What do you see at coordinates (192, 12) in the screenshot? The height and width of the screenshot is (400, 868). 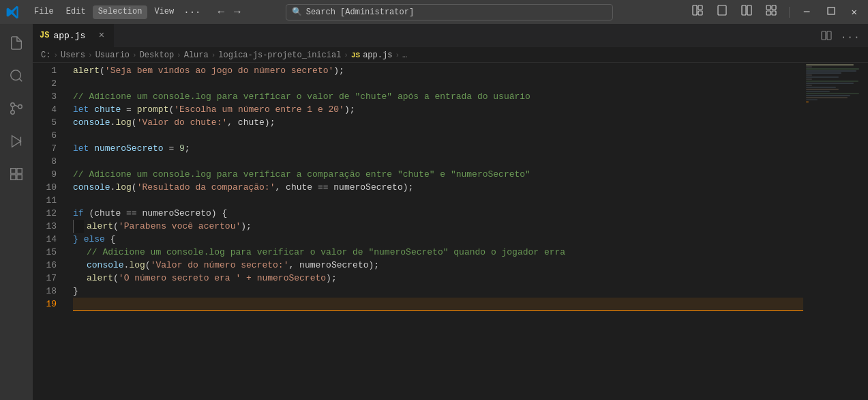 I see `menu-more: ···` at bounding box center [192, 12].